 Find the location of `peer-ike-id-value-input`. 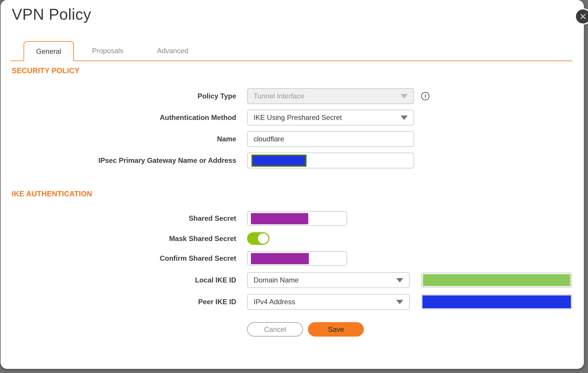

peer-ike-id-value-input is located at coordinates (497, 302).